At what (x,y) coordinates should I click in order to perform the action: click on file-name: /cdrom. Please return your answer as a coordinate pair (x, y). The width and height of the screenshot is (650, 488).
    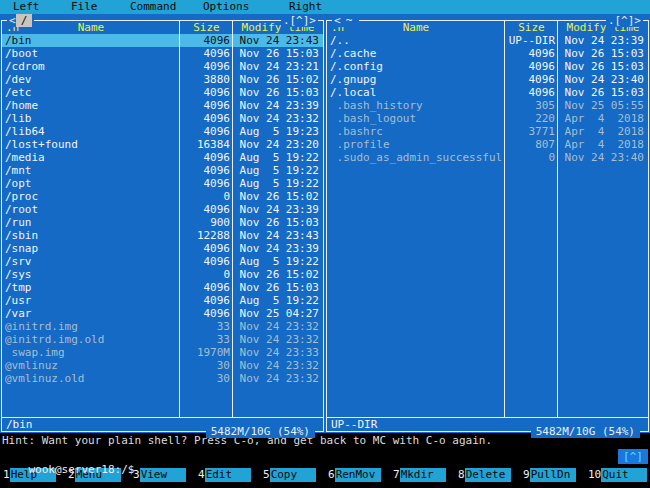
    Looking at the image, I should click on (91, 66).